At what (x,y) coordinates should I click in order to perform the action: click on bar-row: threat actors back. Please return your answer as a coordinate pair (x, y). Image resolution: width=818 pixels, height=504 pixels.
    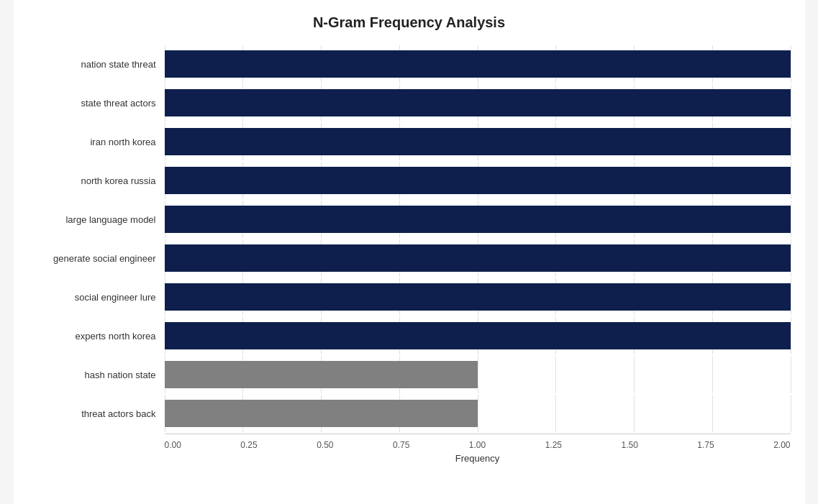
    Looking at the image, I should click on (409, 413).